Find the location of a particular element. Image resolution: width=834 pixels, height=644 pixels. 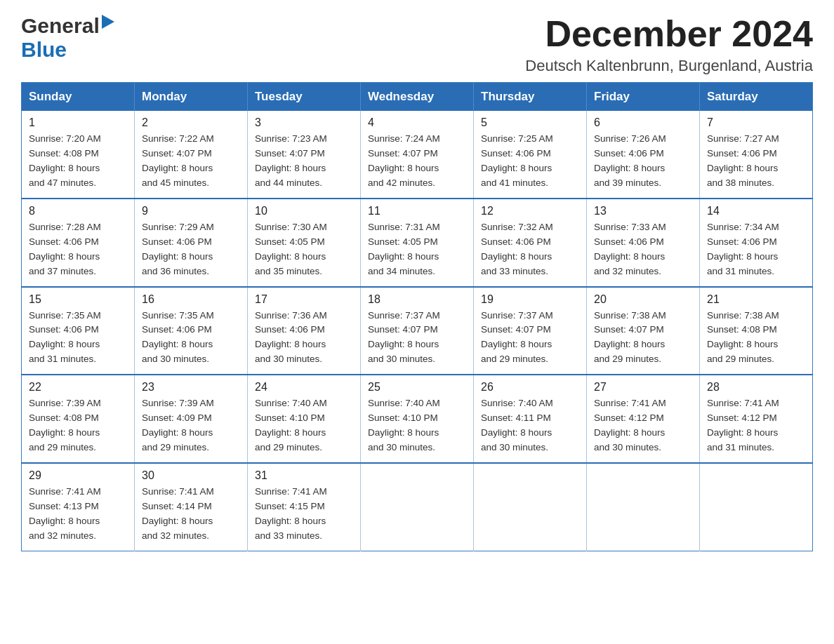

day-number: 28 is located at coordinates (756, 387).